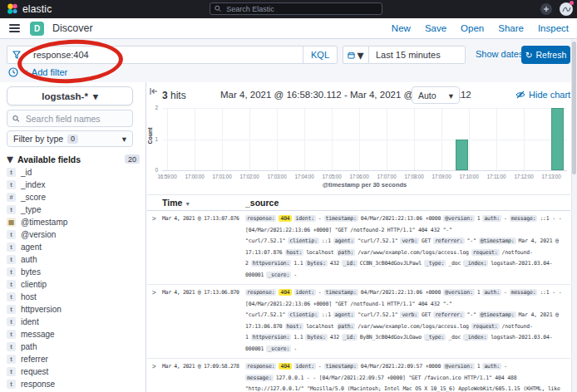 Image resolution: width=577 pixels, height=392 pixels. Describe the element at coordinates (294, 326) in the screenshot. I see `source-field-badge: host:` at that location.